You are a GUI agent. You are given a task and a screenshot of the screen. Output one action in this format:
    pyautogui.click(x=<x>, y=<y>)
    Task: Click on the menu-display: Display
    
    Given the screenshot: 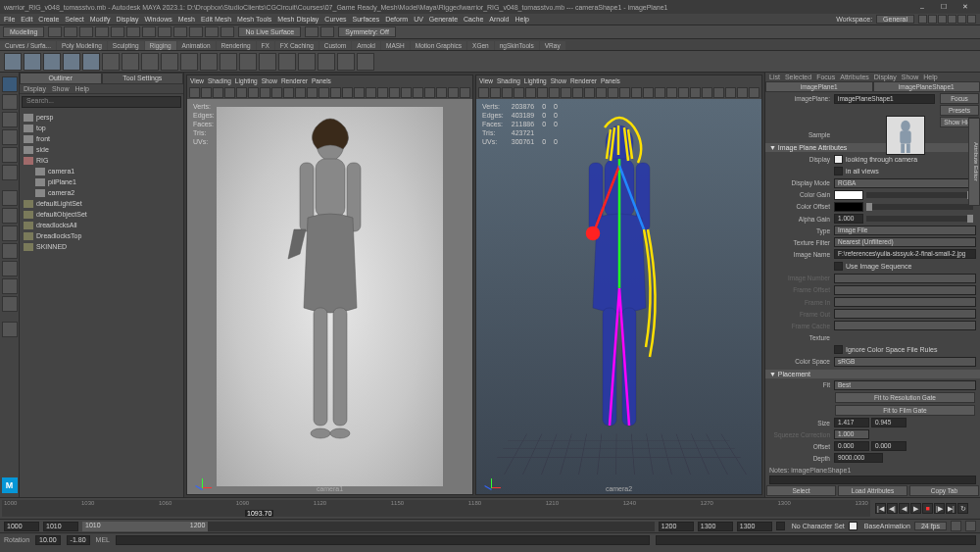 What is the action you would take?
    pyautogui.click(x=127, y=20)
    